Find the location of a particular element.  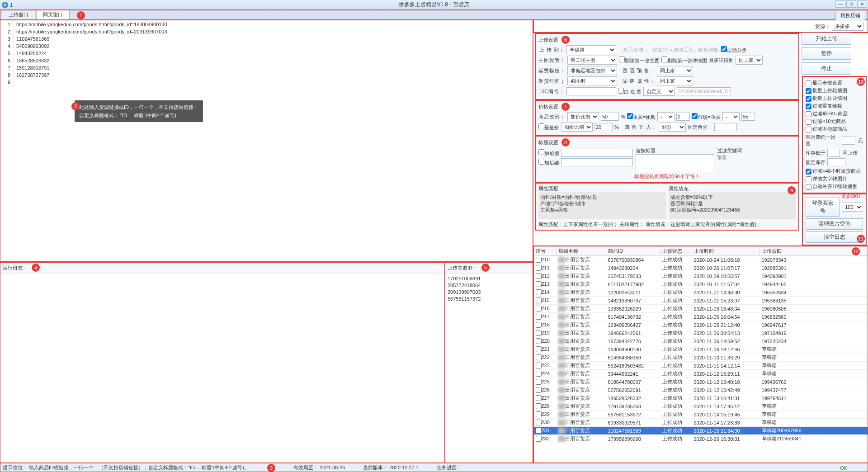

upload-to-select: 草稿箱 is located at coordinates (591, 50).